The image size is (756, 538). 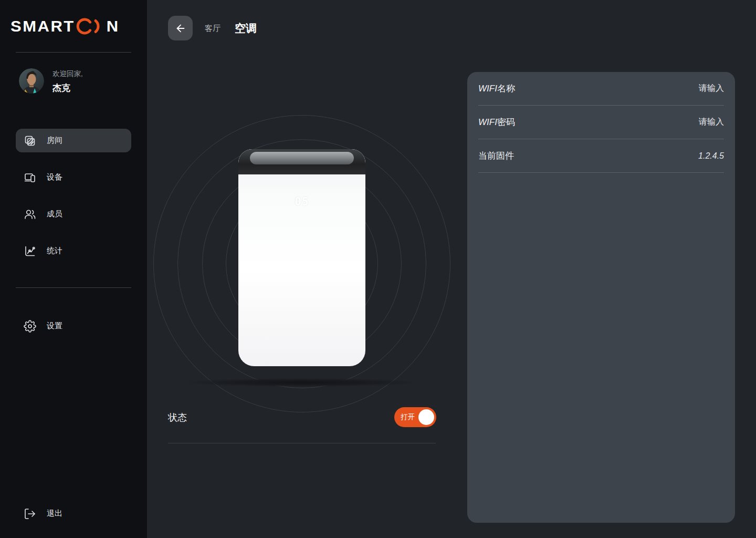 What do you see at coordinates (30, 251) in the screenshot?
I see `stats-icon` at bounding box center [30, 251].